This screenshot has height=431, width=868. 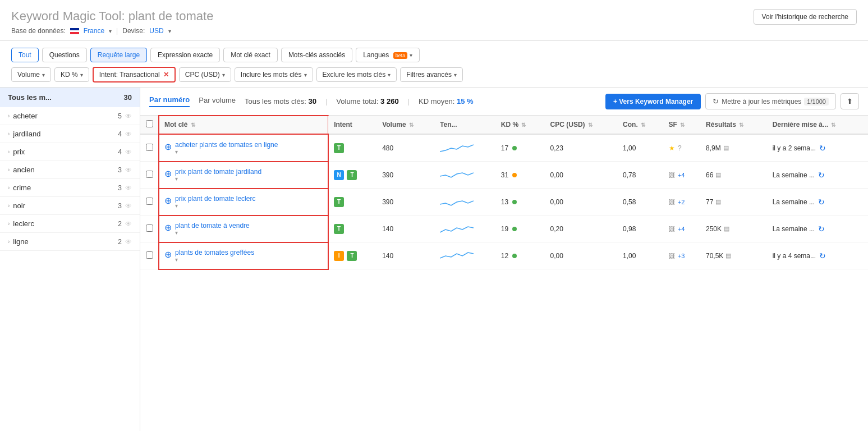 I want to click on db-value: France, so click(x=94, y=31).